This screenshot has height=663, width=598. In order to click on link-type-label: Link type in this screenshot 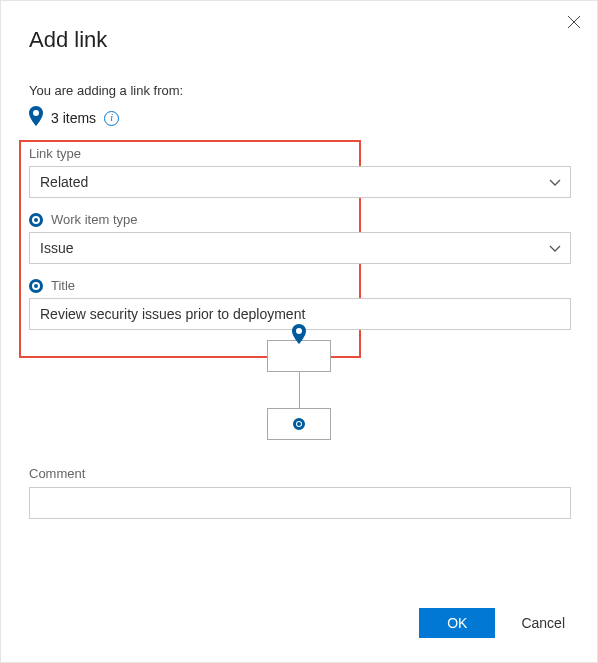, I will do `click(299, 154)`.